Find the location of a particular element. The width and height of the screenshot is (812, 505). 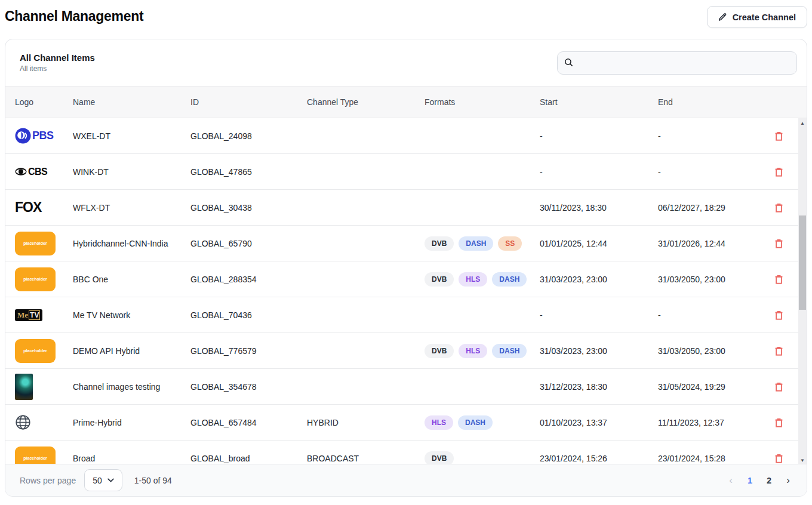

column-header-logo: Logo is located at coordinates (44, 102).